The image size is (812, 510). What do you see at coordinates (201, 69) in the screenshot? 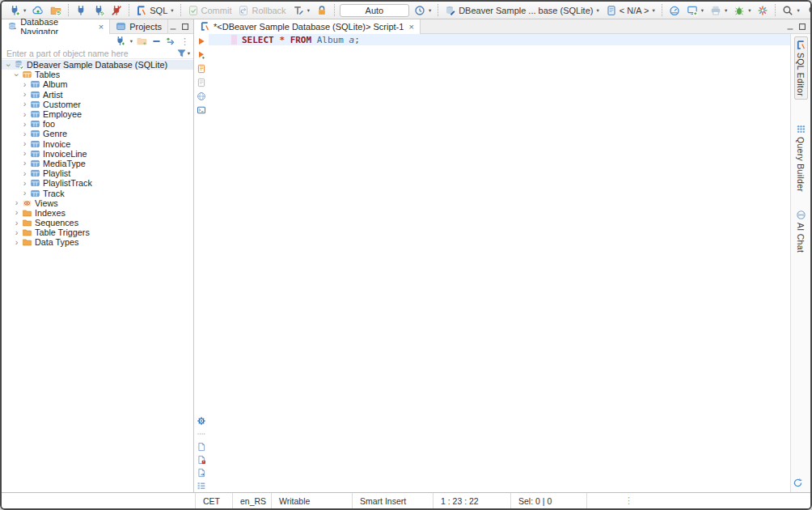
I see `execute-script-button` at bounding box center [201, 69].